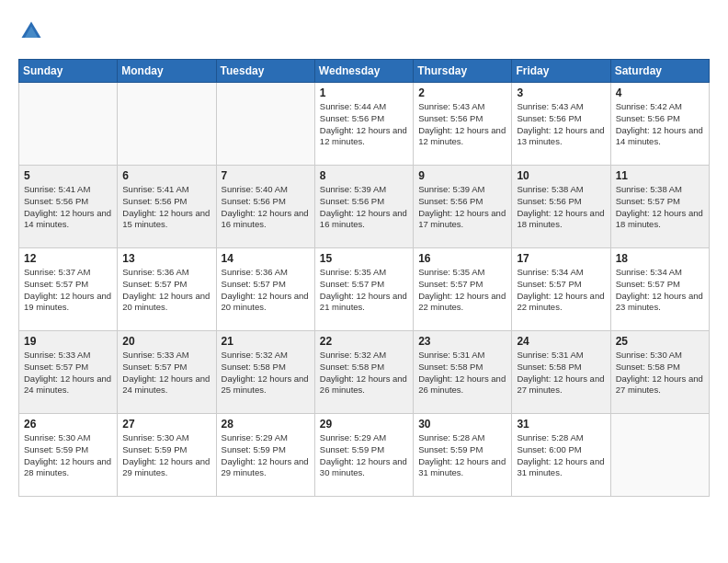 This screenshot has height=563, width=728. I want to click on weekday-header-saturday: Saturday, so click(660, 72).